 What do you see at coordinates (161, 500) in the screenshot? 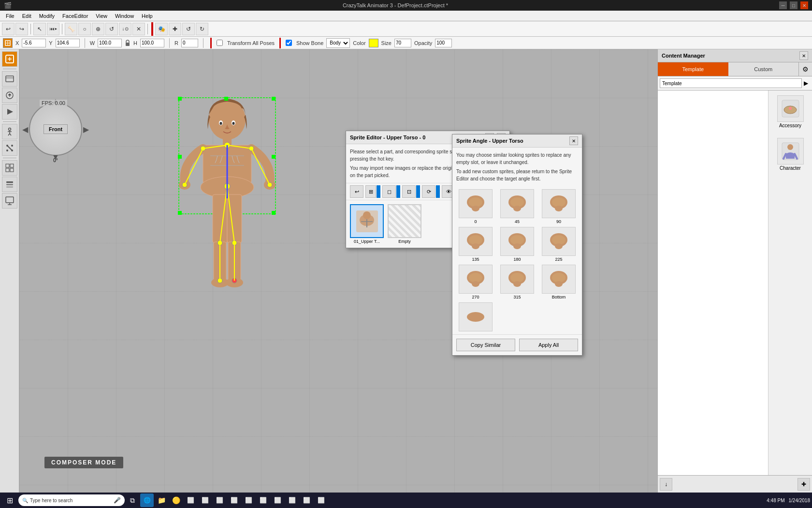
I see `taskbar-app-folder: 📁` at bounding box center [161, 500].